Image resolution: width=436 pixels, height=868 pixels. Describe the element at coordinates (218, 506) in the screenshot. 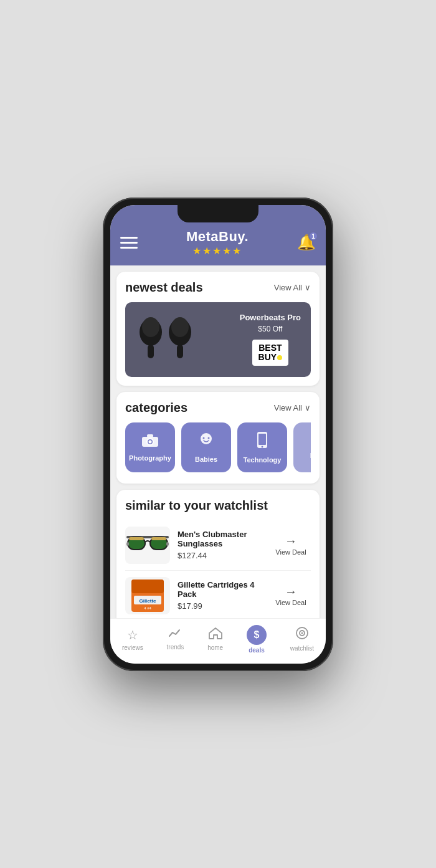

I see `watchlist-header: similar to your watchlist` at that location.